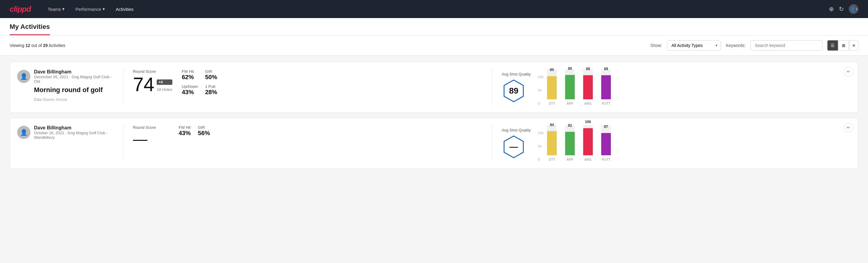 This screenshot has width=868, height=263. What do you see at coordinates (854, 46) in the screenshot?
I see `list-detail-icon: ≡` at bounding box center [854, 46].